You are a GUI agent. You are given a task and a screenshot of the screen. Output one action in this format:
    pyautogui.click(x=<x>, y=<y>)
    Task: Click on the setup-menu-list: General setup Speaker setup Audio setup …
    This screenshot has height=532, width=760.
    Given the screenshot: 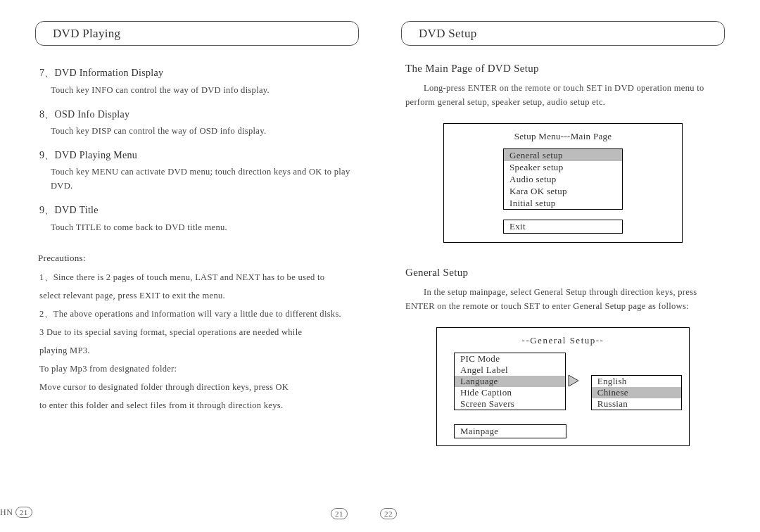 What is the action you would take?
    pyautogui.click(x=563, y=179)
    